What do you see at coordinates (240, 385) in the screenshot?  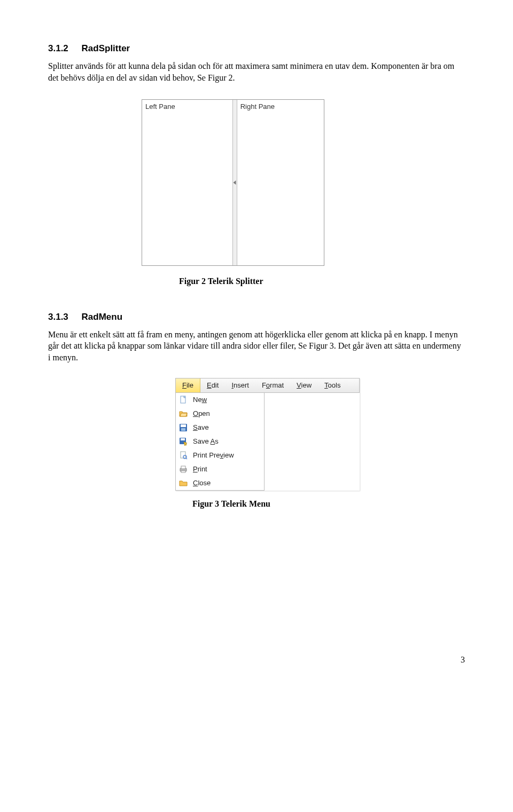 I see `menu-insert: Insert` at bounding box center [240, 385].